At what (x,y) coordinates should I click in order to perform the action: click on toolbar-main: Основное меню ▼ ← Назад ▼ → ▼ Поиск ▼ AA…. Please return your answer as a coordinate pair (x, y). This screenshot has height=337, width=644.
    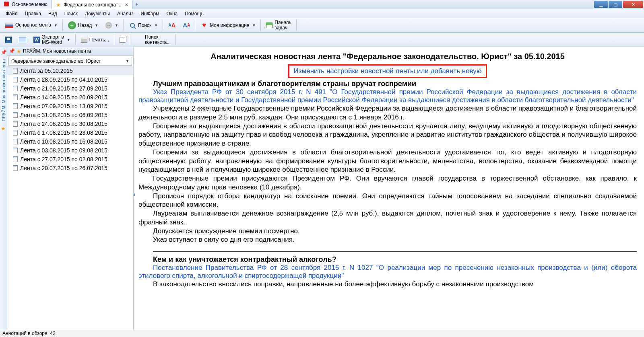
    Looking at the image, I should click on (322, 25).